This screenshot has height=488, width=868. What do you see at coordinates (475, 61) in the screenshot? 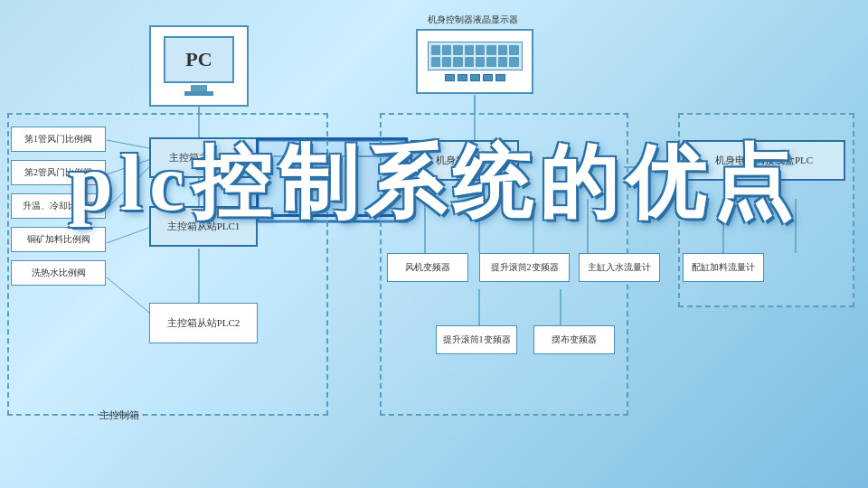
I see `controller-display` at bounding box center [475, 61].